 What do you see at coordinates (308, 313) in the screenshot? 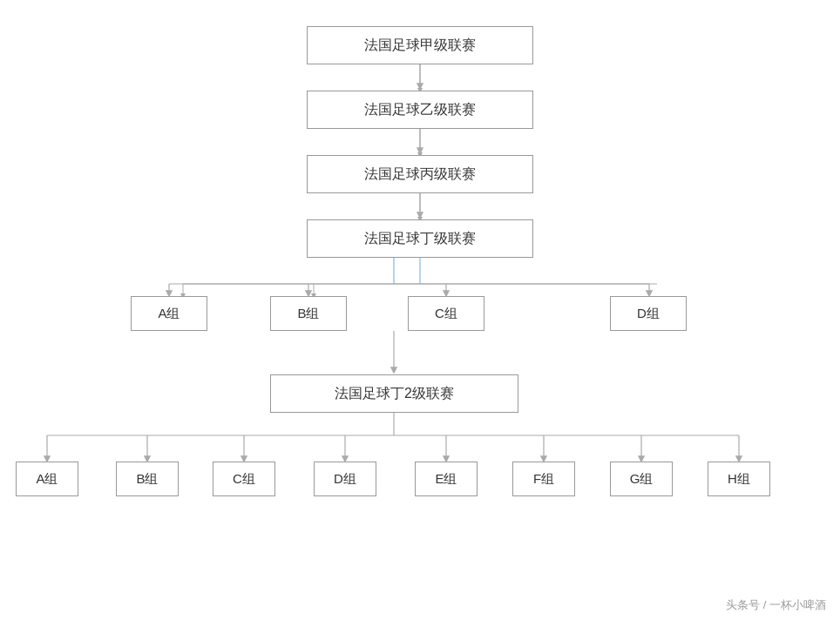
I see `group-B1: B组` at bounding box center [308, 313].